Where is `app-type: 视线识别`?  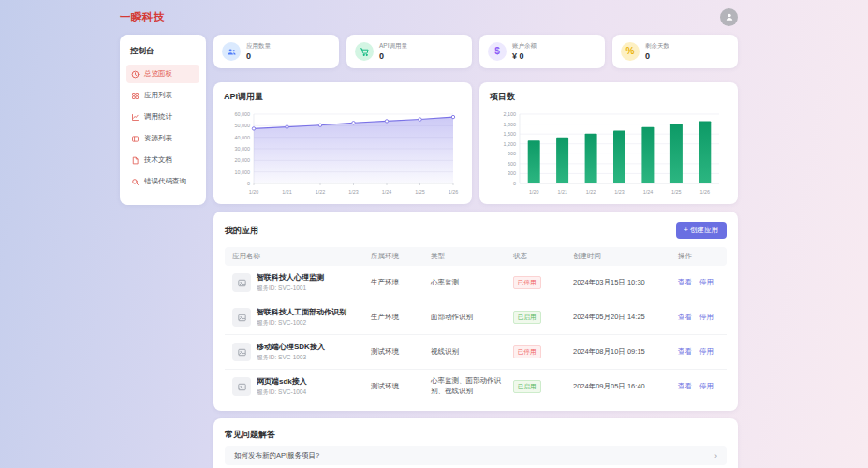 app-type: 视线识别 is located at coordinates (472, 352).